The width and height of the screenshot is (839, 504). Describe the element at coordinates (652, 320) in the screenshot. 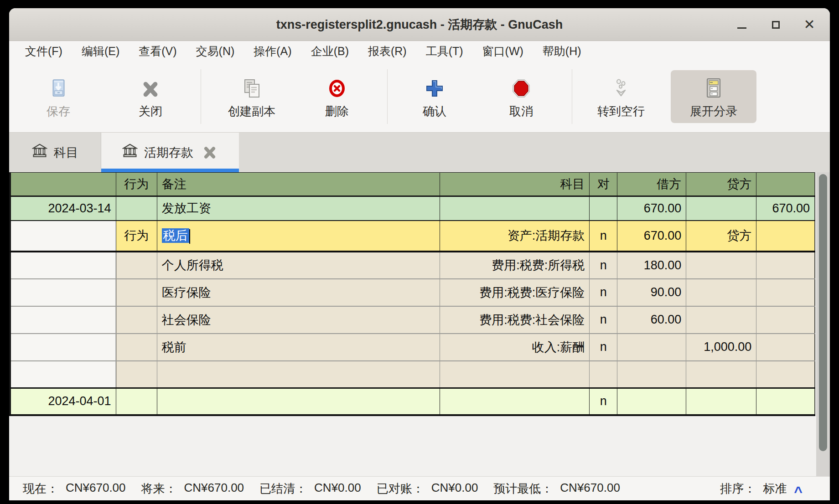

I see `cell-debit: 60.00` at that location.